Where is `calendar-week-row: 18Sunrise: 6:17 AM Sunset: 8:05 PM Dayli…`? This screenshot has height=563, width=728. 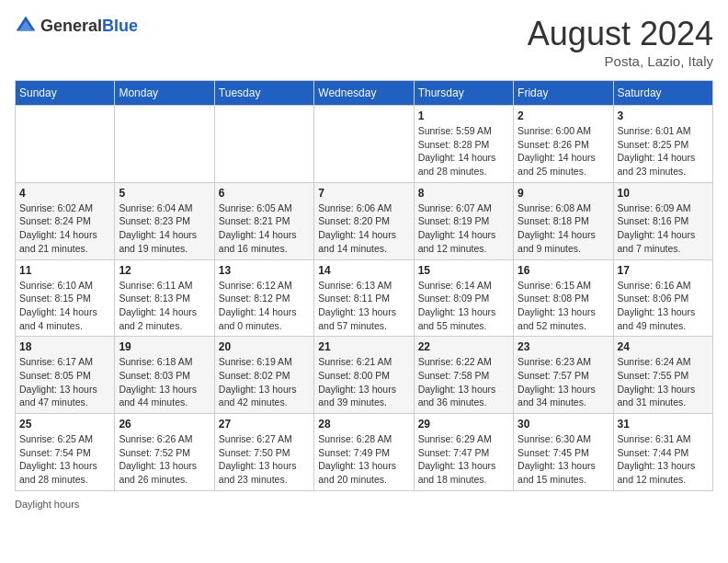 calendar-week-row: 18Sunrise: 6:17 AM Sunset: 8:05 PM Dayli… is located at coordinates (364, 375).